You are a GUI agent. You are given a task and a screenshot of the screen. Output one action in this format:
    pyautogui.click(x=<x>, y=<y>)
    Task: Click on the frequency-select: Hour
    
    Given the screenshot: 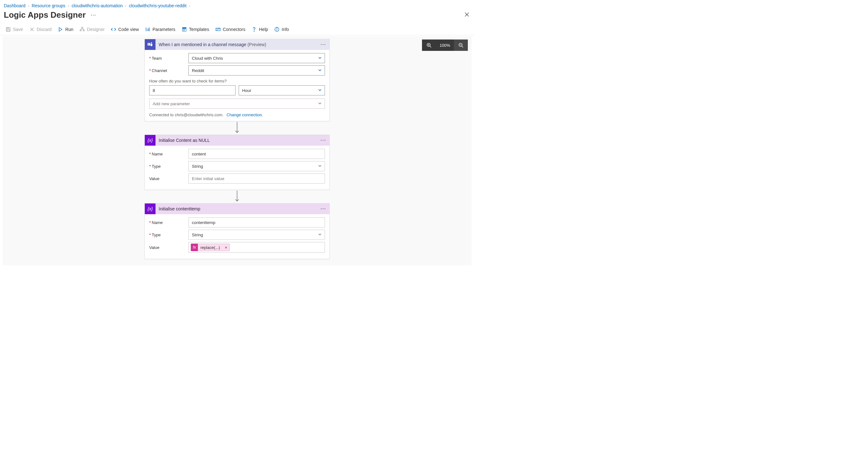 What is the action you would take?
    pyautogui.click(x=282, y=90)
    